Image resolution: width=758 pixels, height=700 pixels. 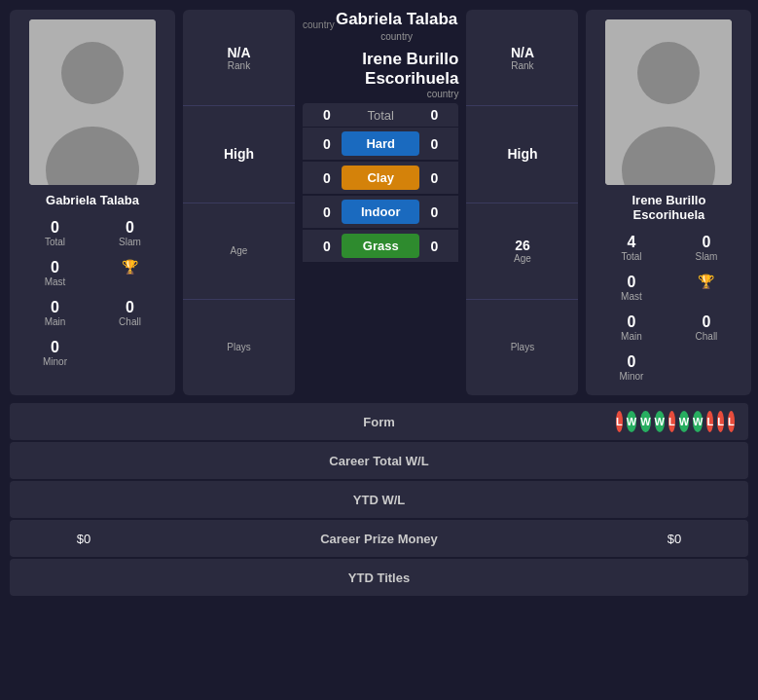 I want to click on player1-stat-chall: 0 Chall, so click(x=130, y=313).